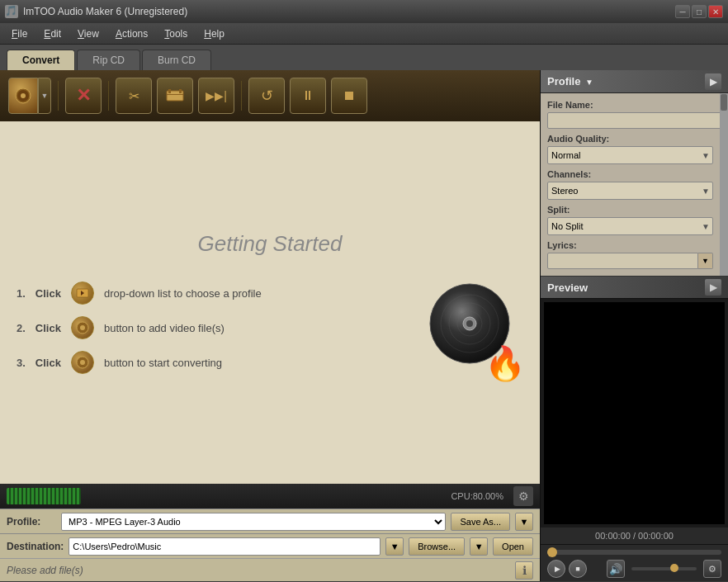 The height and width of the screenshot is (582, 728). I want to click on stop-button: ⏹, so click(349, 96).